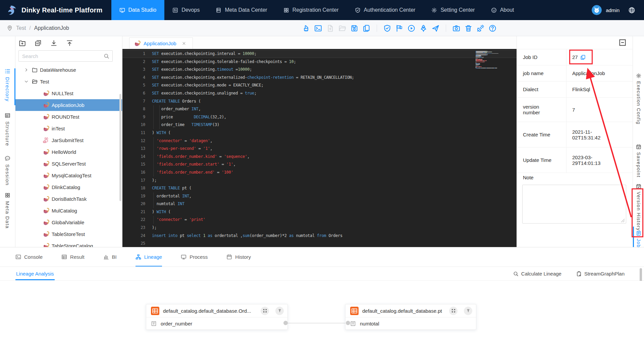 This screenshot has height=362, width=644. What do you see at coordinates (69, 187) in the screenshot?
I see `tree-item-dlinkcatalog: DlinkCatalog` at bounding box center [69, 187].